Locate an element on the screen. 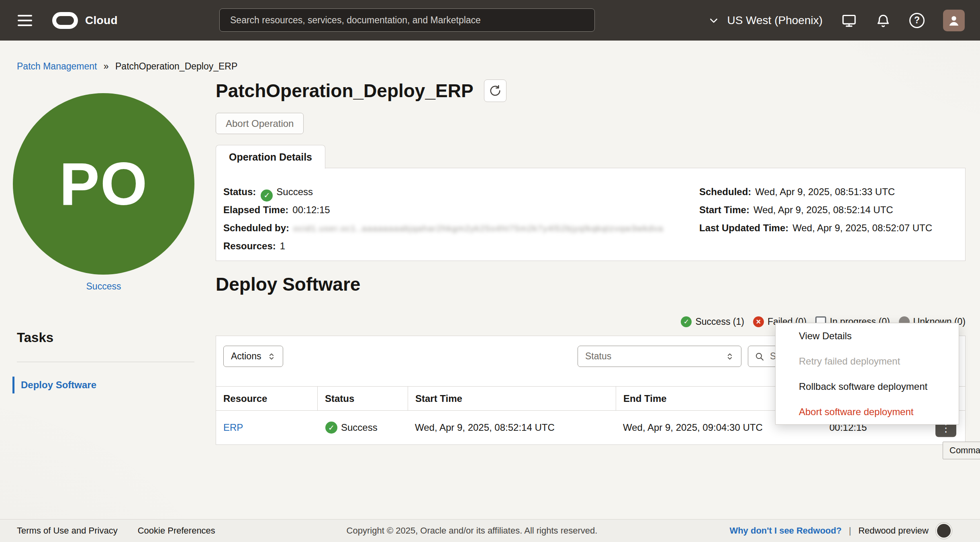  abort-operation-label: Abort Operation is located at coordinates (259, 124).